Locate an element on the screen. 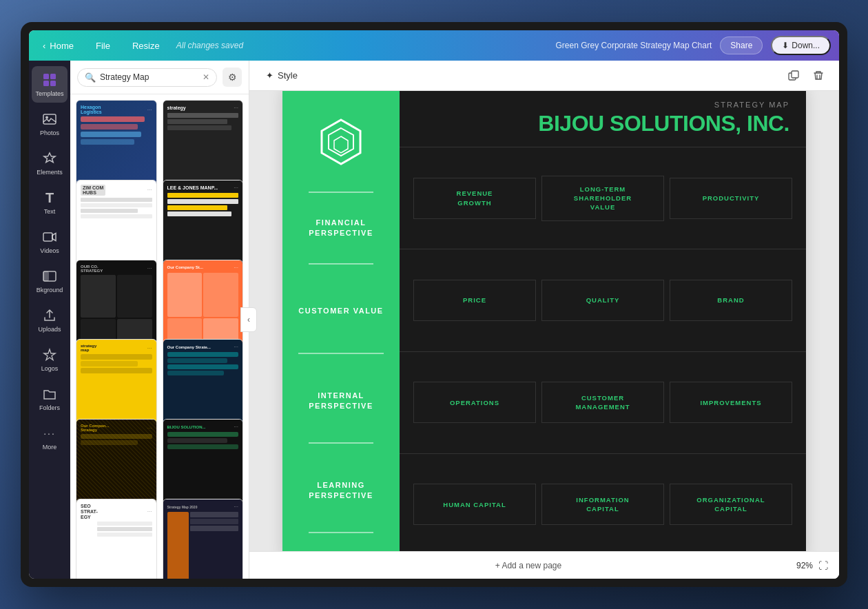 The image size is (868, 609). quality-text: QUALITY is located at coordinates (603, 300).